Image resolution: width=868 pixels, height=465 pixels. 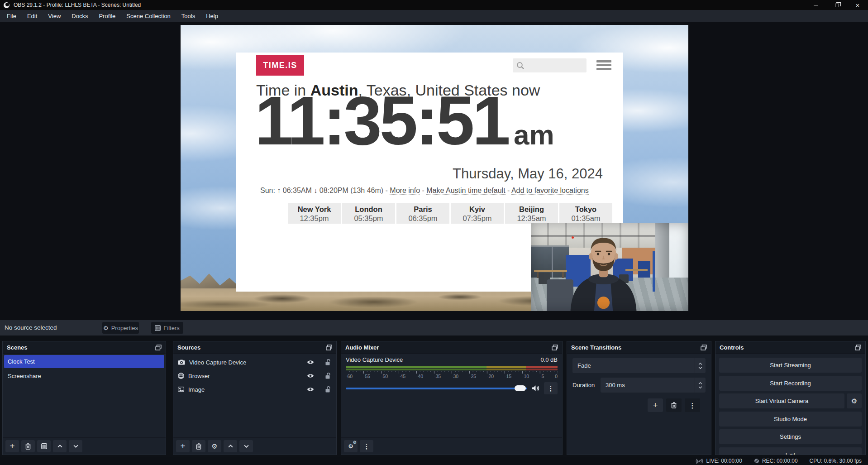 What do you see at coordinates (790, 419) in the screenshot?
I see `studio-mode-button: Studio Mode` at bounding box center [790, 419].